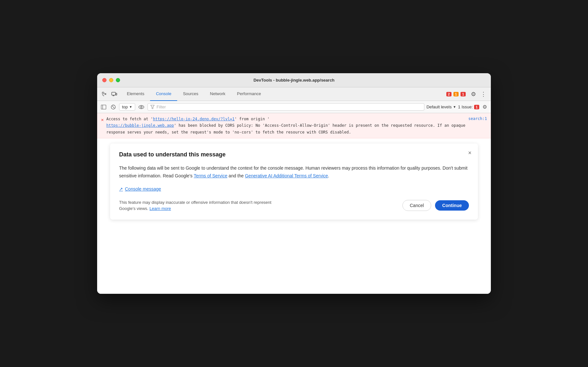 This screenshot has height=367, width=588. What do you see at coordinates (114, 94) in the screenshot?
I see `device-icon` at bounding box center [114, 94].